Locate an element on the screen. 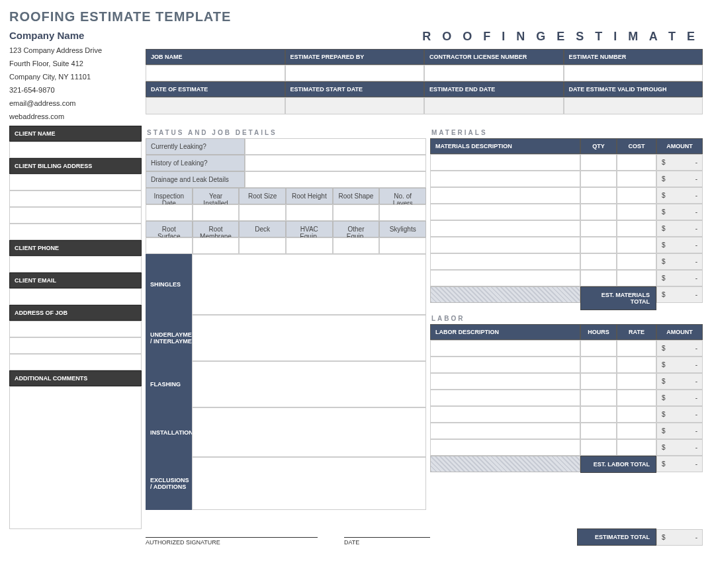 The height and width of the screenshot is (588, 712). signature-line: AUTHORIZED SIGNATURE is located at coordinates (232, 541).